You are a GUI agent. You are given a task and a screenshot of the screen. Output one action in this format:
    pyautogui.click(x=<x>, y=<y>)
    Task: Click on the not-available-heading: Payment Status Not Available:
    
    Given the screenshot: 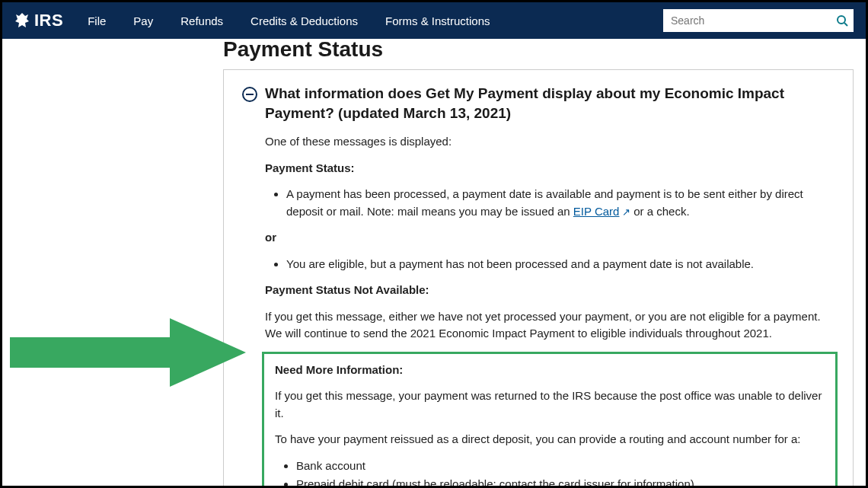 What is the action you would take?
    pyautogui.click(x=347, y=289)
    